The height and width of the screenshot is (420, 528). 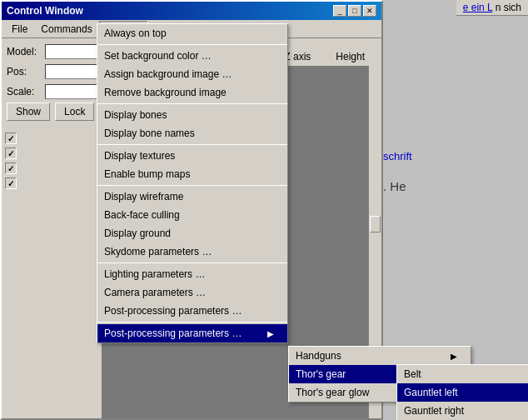 I want to click on checkbox-textures-box: ✓, so click(x=11, y=168).